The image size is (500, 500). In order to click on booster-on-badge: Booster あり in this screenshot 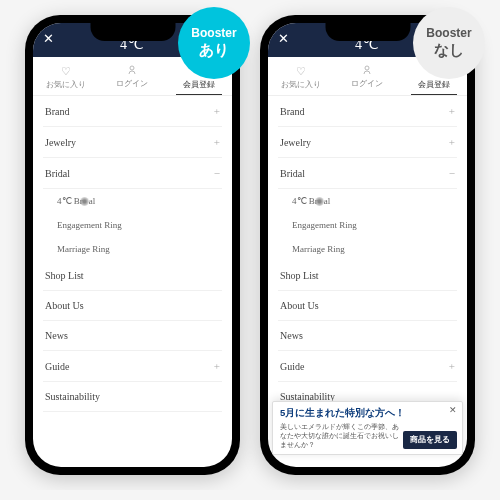, I will do `click(214, 43)`.